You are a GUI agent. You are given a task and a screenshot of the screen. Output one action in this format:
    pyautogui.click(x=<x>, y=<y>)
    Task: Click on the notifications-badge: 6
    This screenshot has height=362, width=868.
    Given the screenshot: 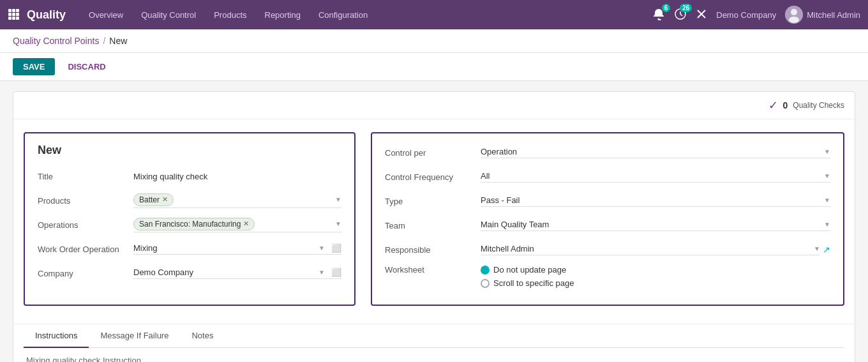 What is the action you would take?
    pyautogui.click(x=666, y=8)
    